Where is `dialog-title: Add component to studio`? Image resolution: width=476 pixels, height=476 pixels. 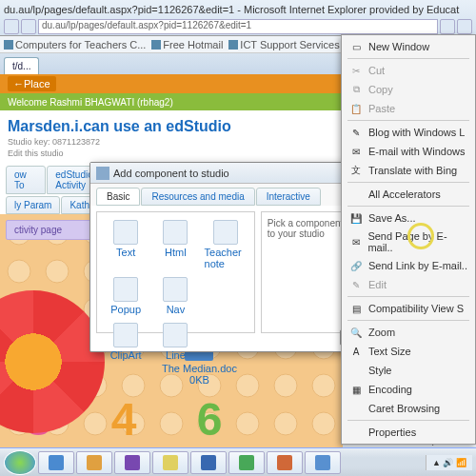
dialog-title: Add component to studio is located at coordinates (171, 173).